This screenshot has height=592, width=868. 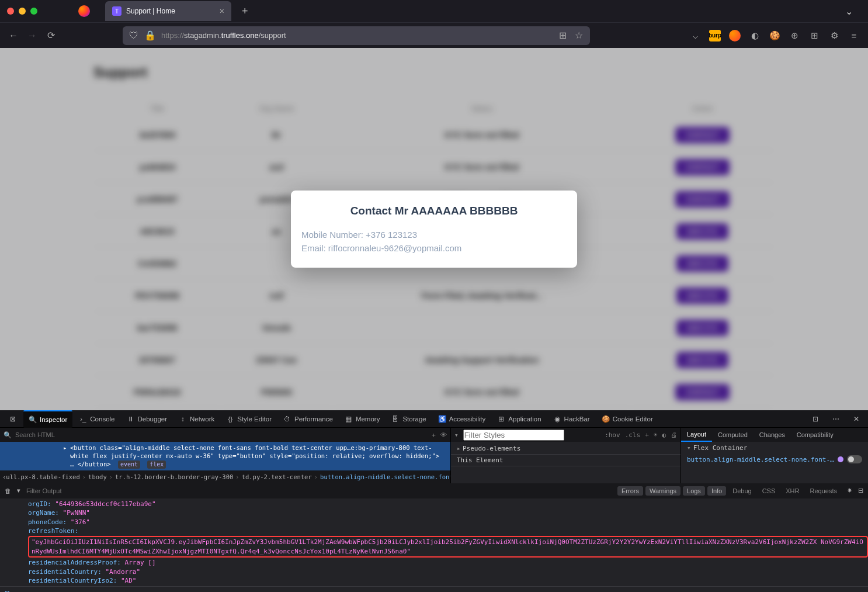 What do you see at coordinates (655, 435) in the screenshot?
I see `light-icon: ☀` at bounding box center [655, 435].